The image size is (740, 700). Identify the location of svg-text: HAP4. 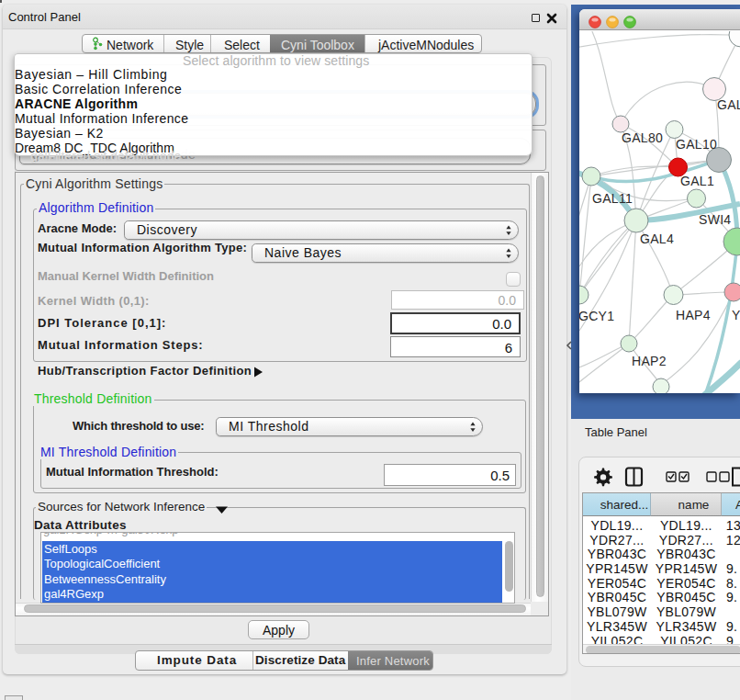
(693, 315).